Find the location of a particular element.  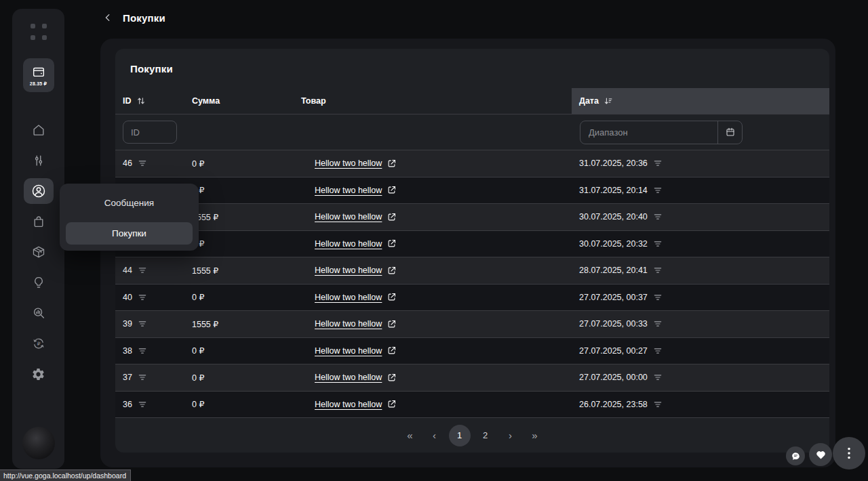

calendar-button is located at coordinates (730, 133).